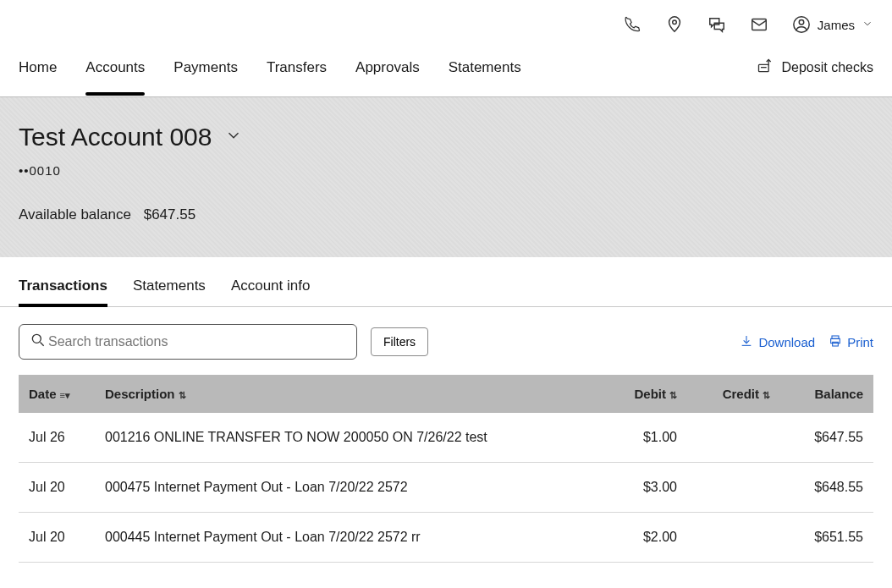 Image resolution: width=892 pixels, height=588 pixels. What do you see at coordinates (851, 342) in the screenshot?
I see `print-link: Print` at bounding box center [851, 342].